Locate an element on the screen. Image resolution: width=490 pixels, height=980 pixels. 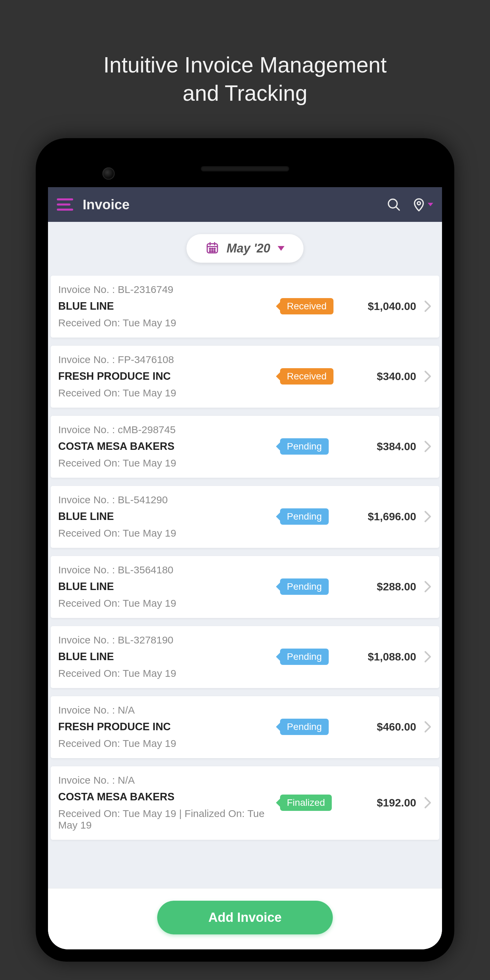
invoice-amount: $460.00 is located at coordinates (379, 727).